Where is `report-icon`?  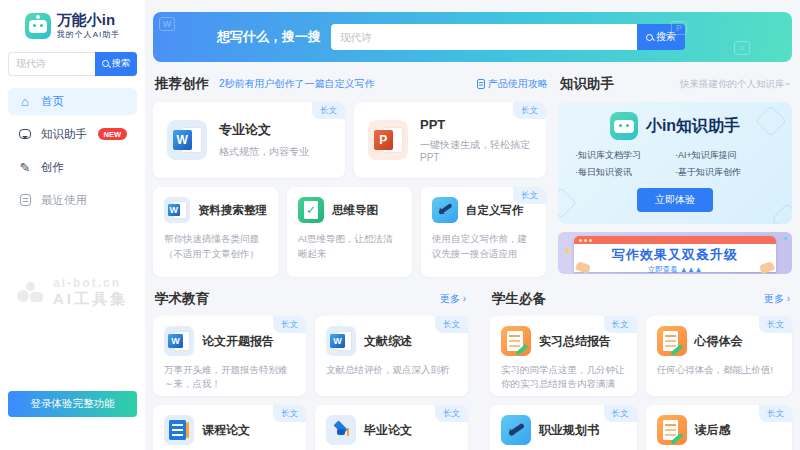 report-icon is located at coordinates (516, 341).